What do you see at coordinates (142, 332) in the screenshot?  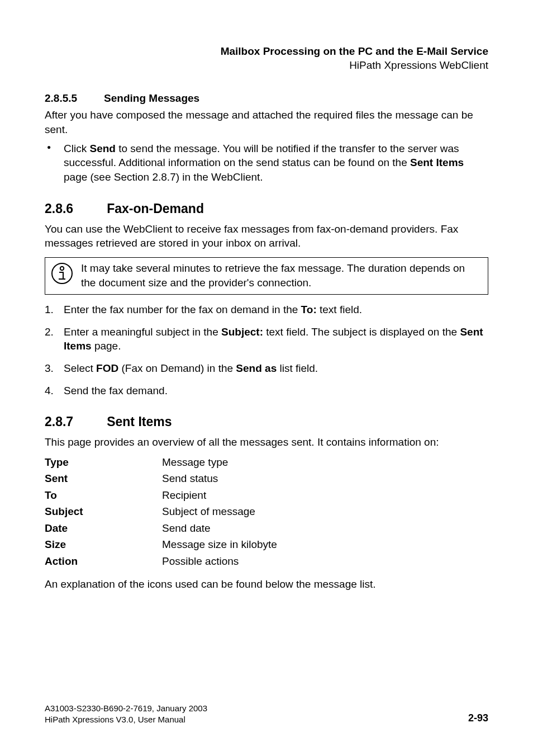 I see `text-fragment: Enter a meaningful subject in the` at bounding box center [142, 332].